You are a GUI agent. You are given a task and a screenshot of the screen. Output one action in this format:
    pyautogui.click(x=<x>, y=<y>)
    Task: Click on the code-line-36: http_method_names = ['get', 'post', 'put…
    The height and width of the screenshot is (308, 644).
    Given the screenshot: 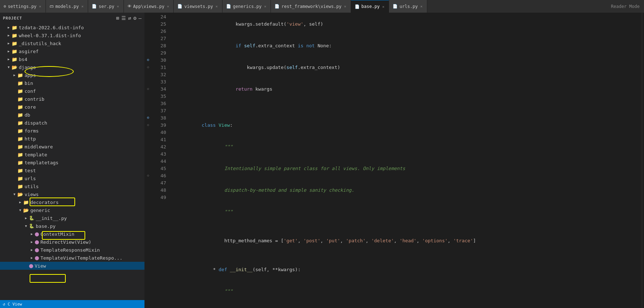 What is the action you would take?
    pyautogui.click(x=406, y=241)
    